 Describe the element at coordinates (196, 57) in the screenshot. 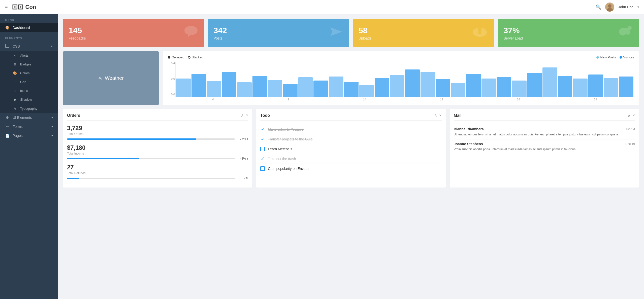

I see `stacked-legend: Stacked` at that location.